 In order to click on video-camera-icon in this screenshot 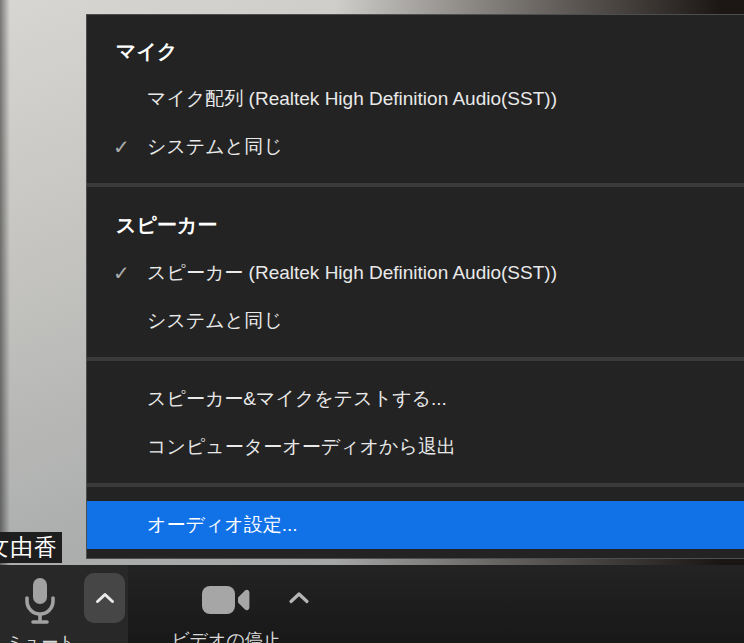, I will do `click(226, 600)`.